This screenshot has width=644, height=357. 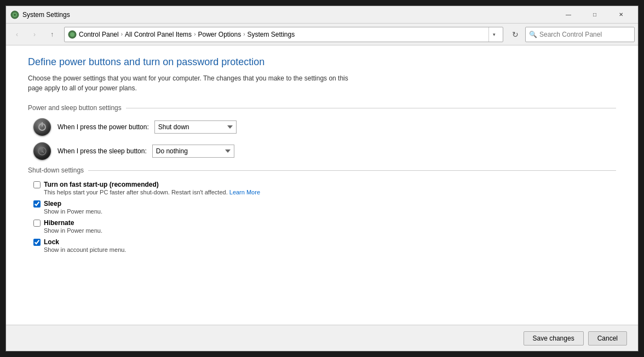 I want to click on fast-startup-row: Turn on fast start-up (recommended) This…, so click(x=322, y=188).